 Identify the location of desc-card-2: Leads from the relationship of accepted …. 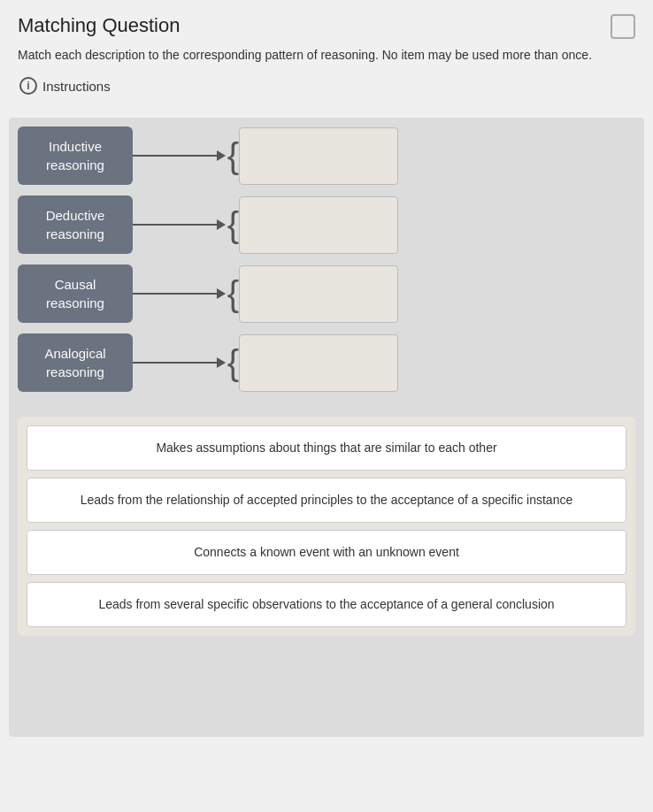
(326, 501).